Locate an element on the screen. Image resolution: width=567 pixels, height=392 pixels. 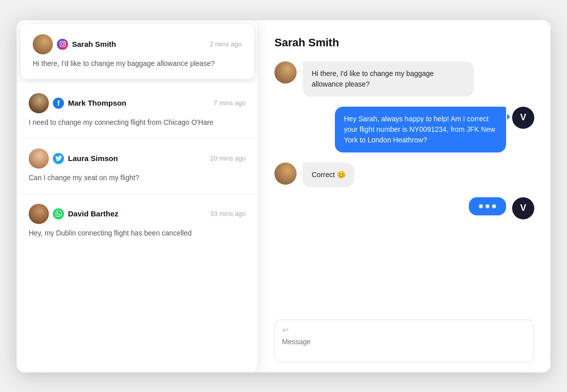
instagram-icon is located at coordinates (62, 44).